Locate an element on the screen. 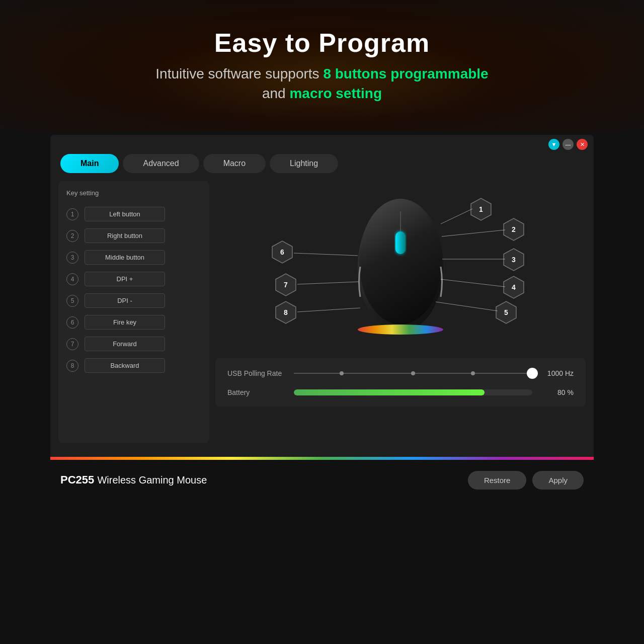 The height and width of the screenshot is (644, 644). rainbow-bar is located at coordinates (322, 458).